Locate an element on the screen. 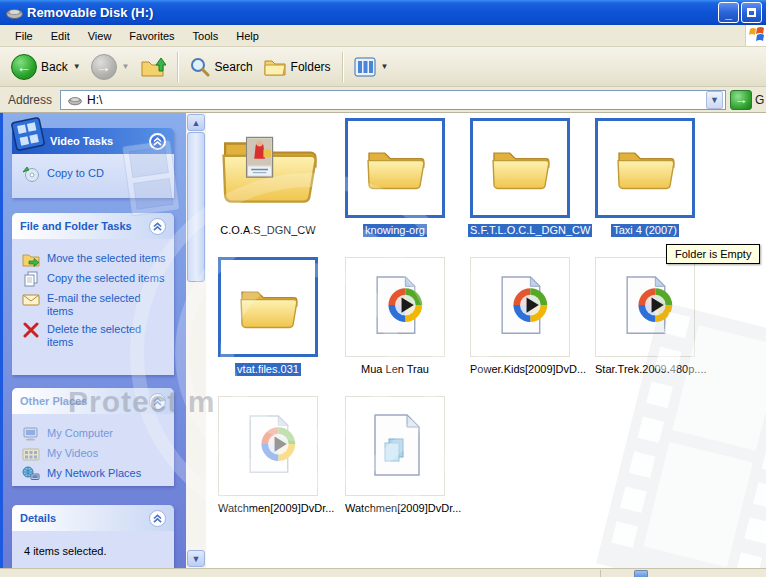 The width and height of the screenshot is (766, 577). vertical-scrollbar: ▲ ▼ is located at coordinates (196, 340).